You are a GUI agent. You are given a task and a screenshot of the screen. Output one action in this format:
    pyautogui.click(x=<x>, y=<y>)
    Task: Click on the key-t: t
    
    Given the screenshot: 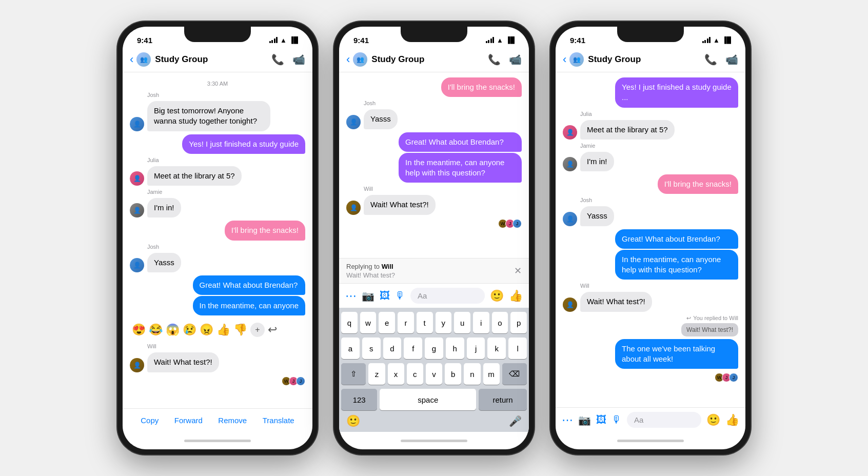 What is the action you would take?
    pyautogui.click(x=425, y=323)
    